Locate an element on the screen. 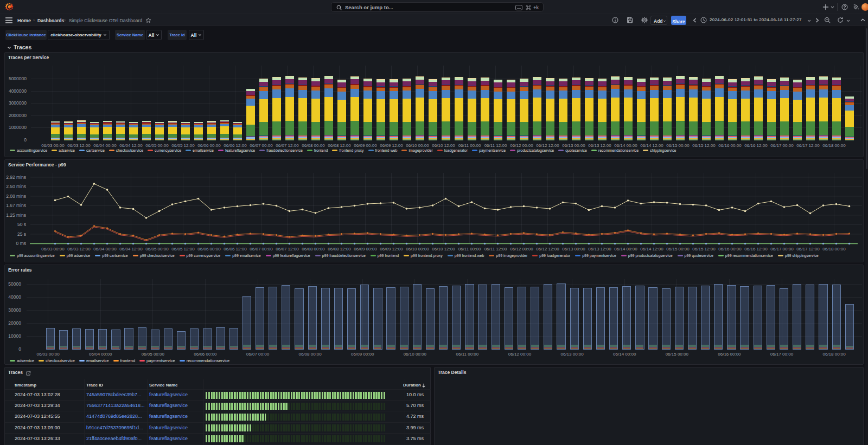  svg-text: 50000 is located at coordinates (15, 284).